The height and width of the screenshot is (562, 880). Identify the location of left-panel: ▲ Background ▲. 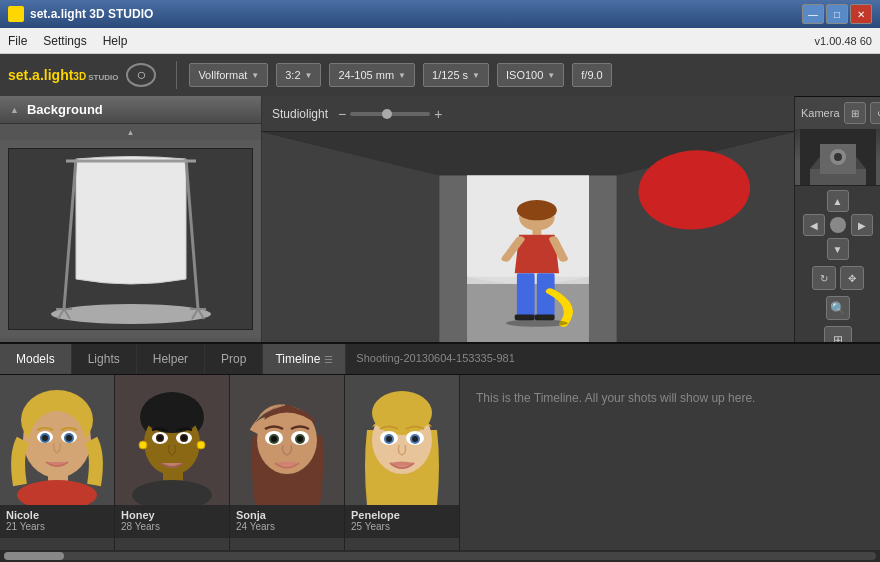
(131, 219).